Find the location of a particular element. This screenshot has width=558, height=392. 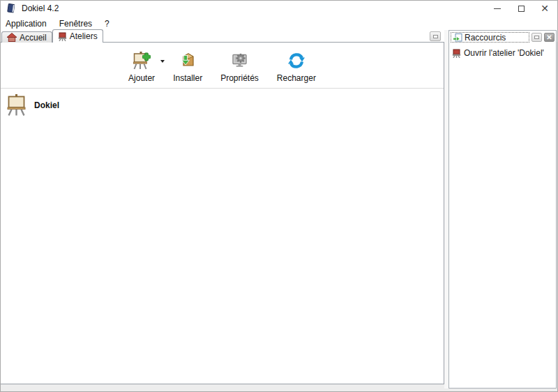

status-strip is located at coordinates (222, 388).